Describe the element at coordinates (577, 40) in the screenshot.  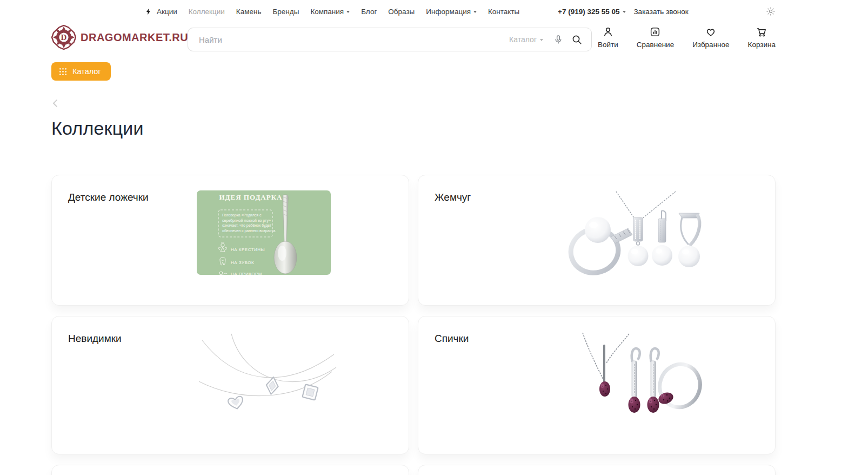
I see `magnifier-icon` at that location.